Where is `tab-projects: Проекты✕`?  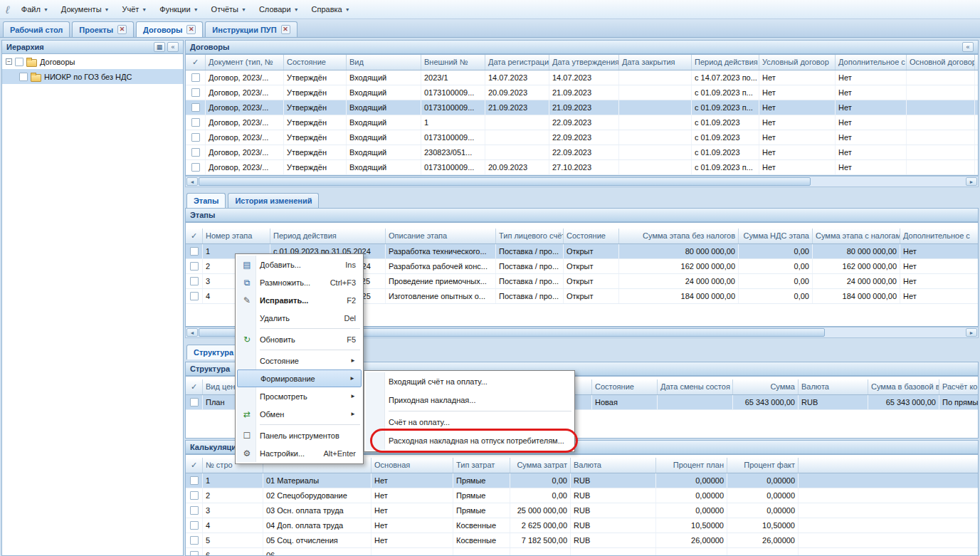 tab-projects: Проекты✕ is located at coordinates (102, 29).